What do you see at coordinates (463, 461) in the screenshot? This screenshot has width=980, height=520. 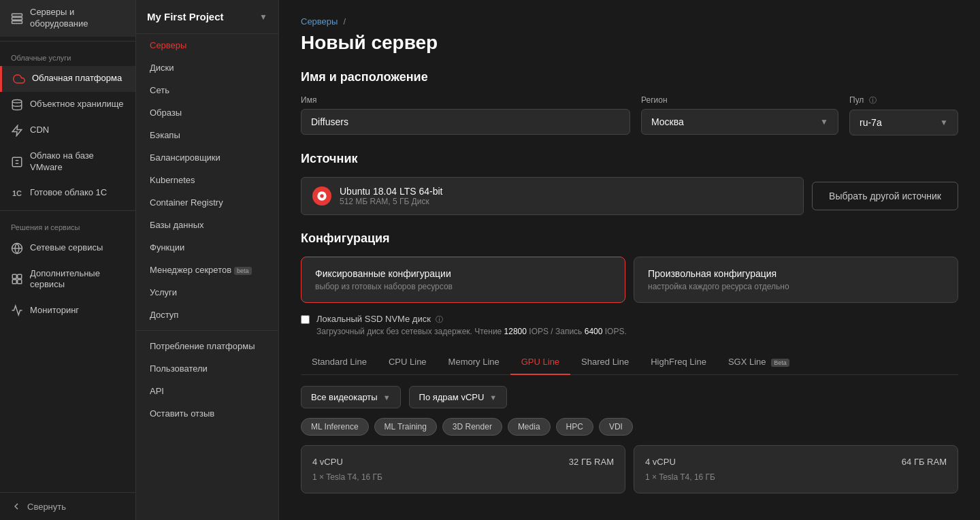 I see `server-card-top-0: 4 vCPU 32 ГБ RAM` at bounding box center [463, 461].